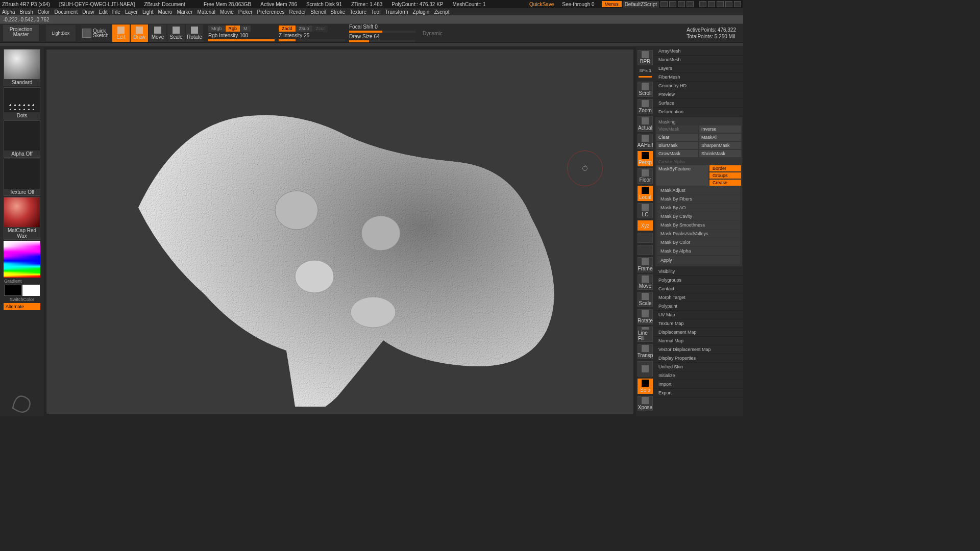  Describe the element at coordinates (578, 4) in the screenshot. I see `seethrough-slider: See-through 0` at that location.